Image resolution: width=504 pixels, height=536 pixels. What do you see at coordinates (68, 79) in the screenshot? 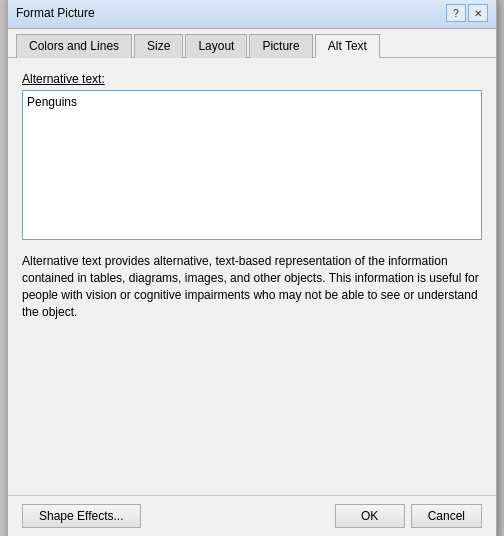
I see `alt-text-label-rest: lternative text:` at bounding box center [68, 79].